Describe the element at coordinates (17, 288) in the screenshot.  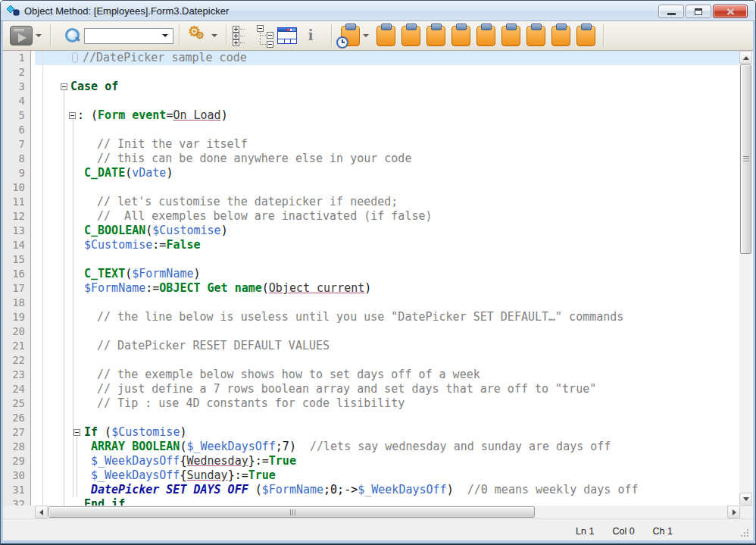
I see `line-number: 17` at that location.